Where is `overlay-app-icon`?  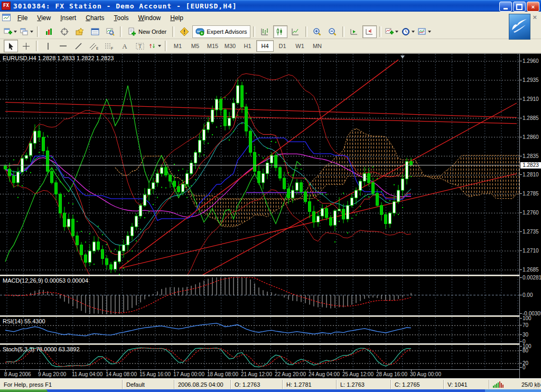
overlay-app-icon is located at coordinates (520, 26).